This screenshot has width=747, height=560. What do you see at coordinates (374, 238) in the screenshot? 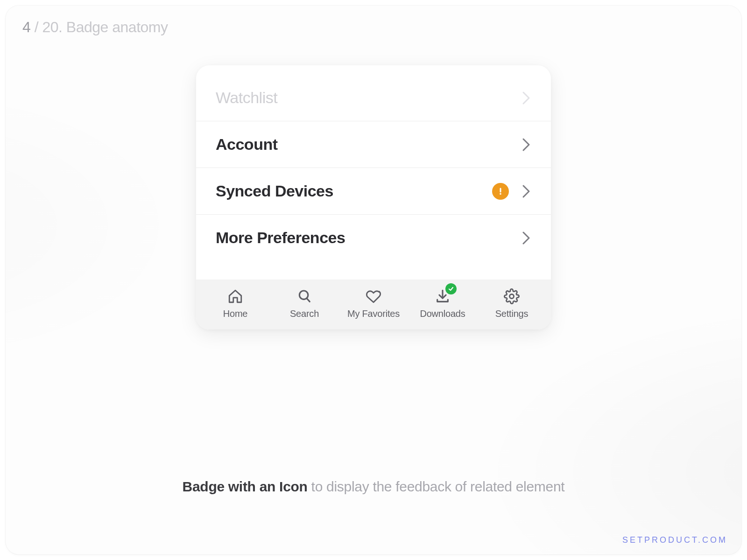
I see `list-item-more-preferences: More Preferences` at bounding box center [374, 238].